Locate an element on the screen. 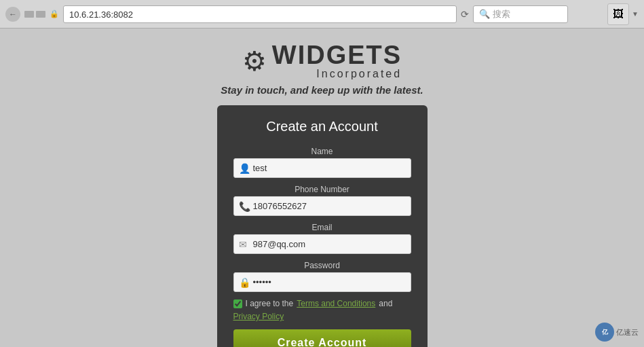  watermark: 亿 亿速云 is located at coordinates (617, 332).